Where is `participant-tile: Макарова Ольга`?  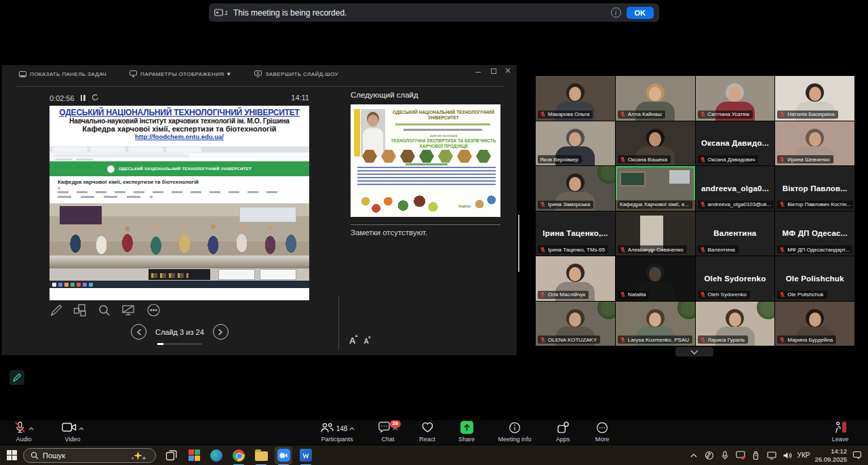 participant-tile: Макарова Ольга is located at coordinates (575, 98).